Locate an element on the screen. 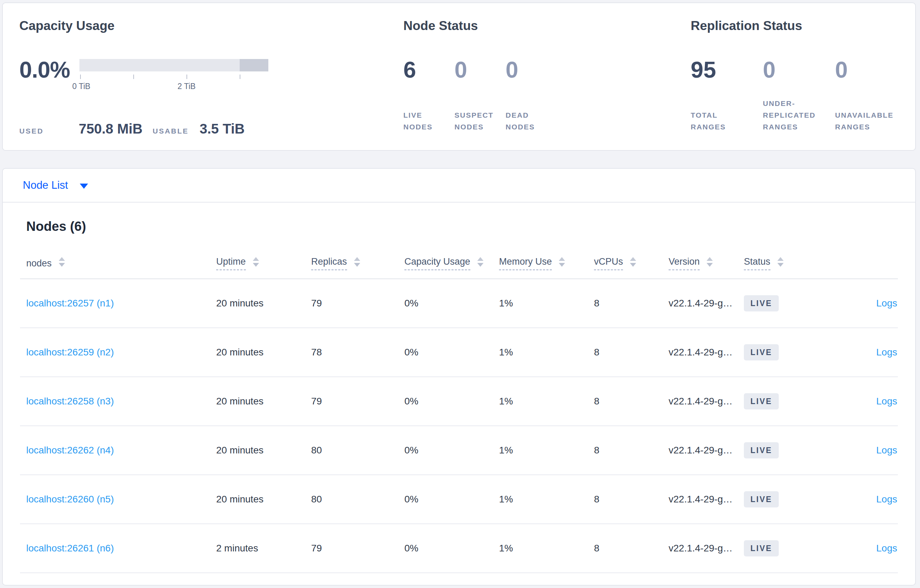 This screenshot has height=588, width=920. node-link: localhost:26261 (n6) is located at coordinates (70, 548).